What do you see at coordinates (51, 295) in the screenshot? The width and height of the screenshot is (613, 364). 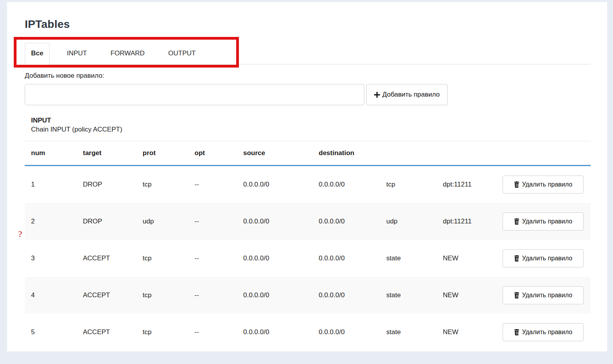 I see `cell-num: 4` at bounding box center [51, 295].